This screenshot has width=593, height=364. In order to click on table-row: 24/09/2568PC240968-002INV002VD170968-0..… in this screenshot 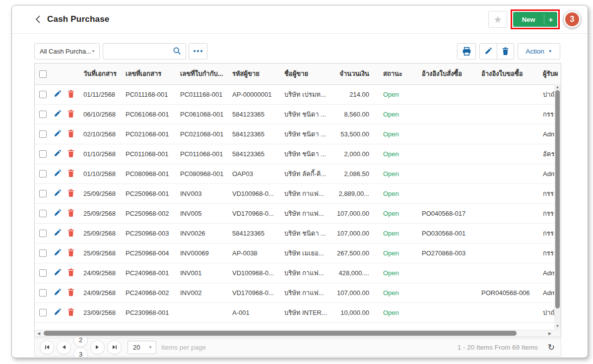, I will do `click(298, 293)`.